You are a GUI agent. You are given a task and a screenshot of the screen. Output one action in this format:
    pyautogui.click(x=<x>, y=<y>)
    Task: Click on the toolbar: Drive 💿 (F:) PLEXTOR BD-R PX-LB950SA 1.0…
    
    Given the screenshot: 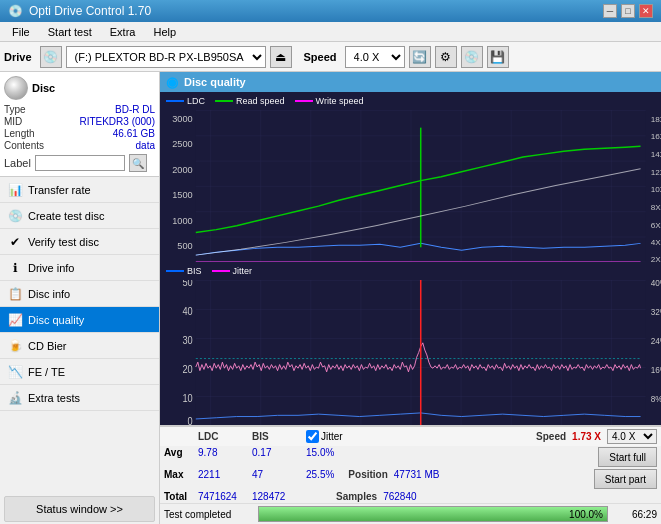 What is the action you would take?
    pyautogui.click(x=330, y=57)
    